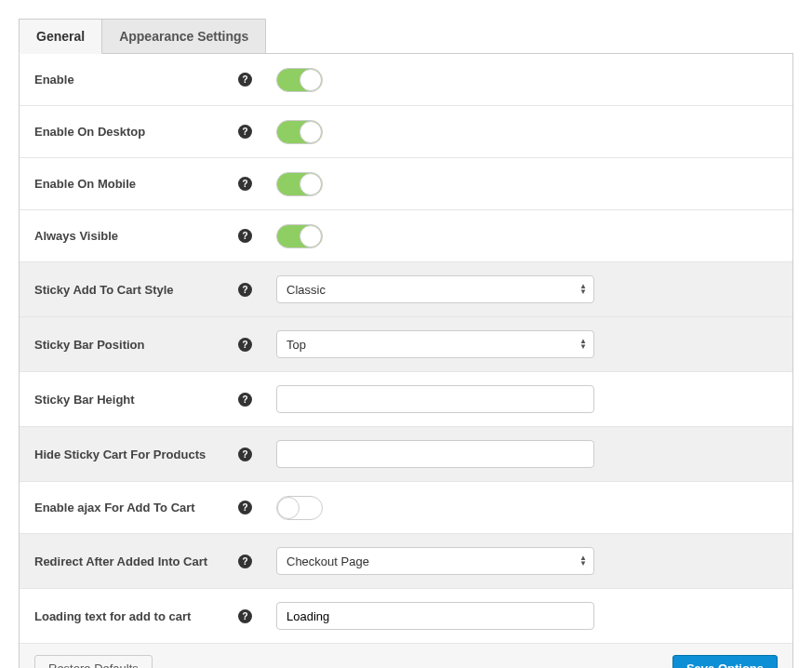  Describe the element at coordinates (406, 290) in the screenshot. I see `row-cart-style: Sticky Add To Cart Style ? Classic ▲▼` at that location.